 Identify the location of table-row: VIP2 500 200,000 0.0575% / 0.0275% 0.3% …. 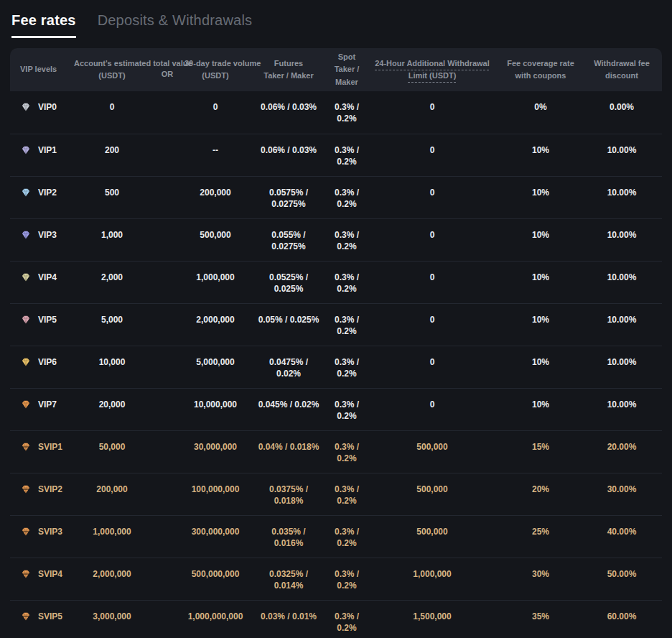
(336, 197).